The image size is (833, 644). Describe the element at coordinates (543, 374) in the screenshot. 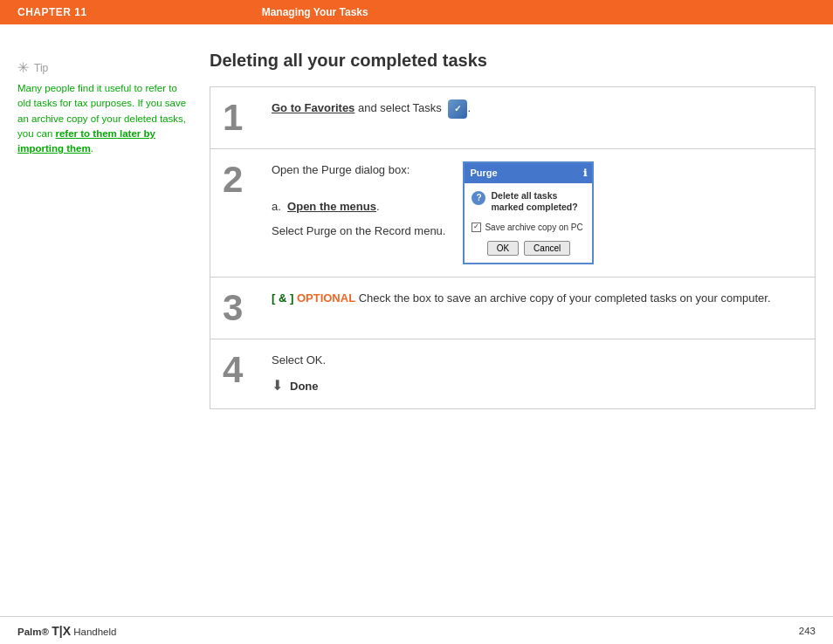

I see `step-4-content: Select OK. ⬇ Done` at that location.